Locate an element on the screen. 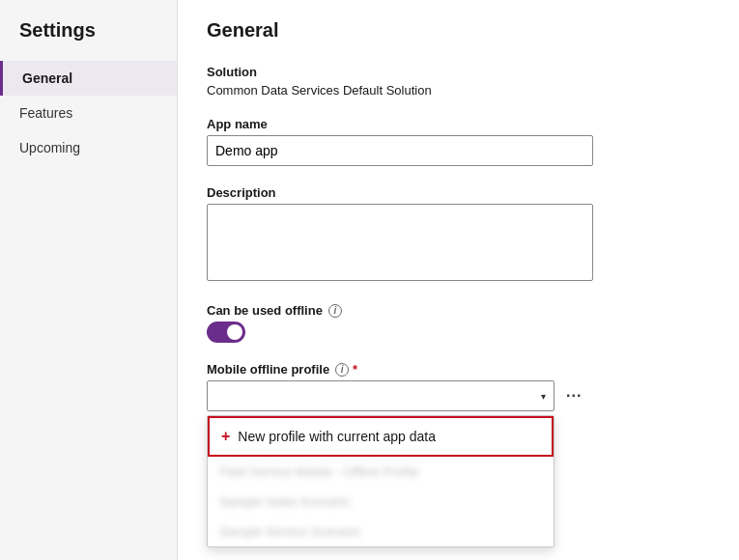 The image size is (739, 560). solution-value: Common Data Services Default Solution is located at coordinates (458, 91).